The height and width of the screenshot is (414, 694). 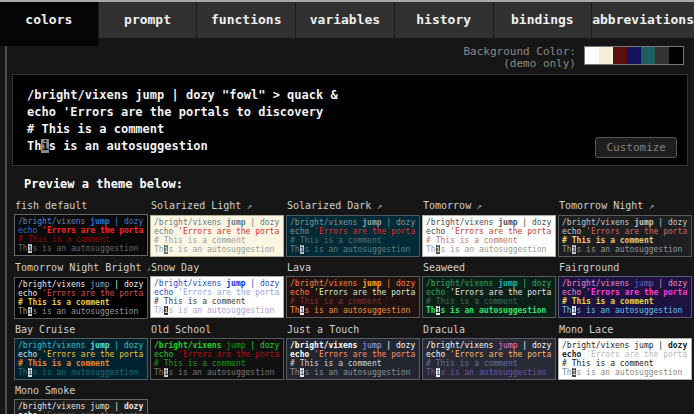 I want to click on theme-tile-seaweed: Seaweed/bright/vixens jump | dozy "fowl"…, so click(x=490, y=290).